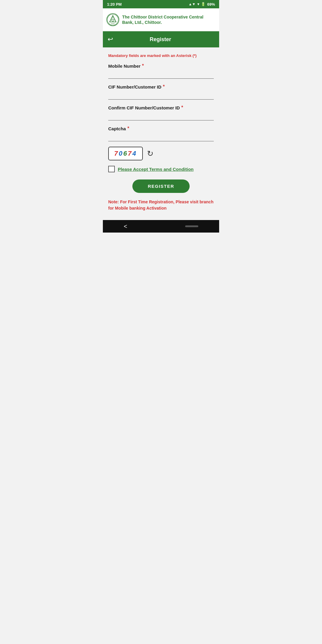  What do you see at coordinates (116, 153) in the screenshot?
I see `captcha-char-1: 7` at bounding box center [116, 153].